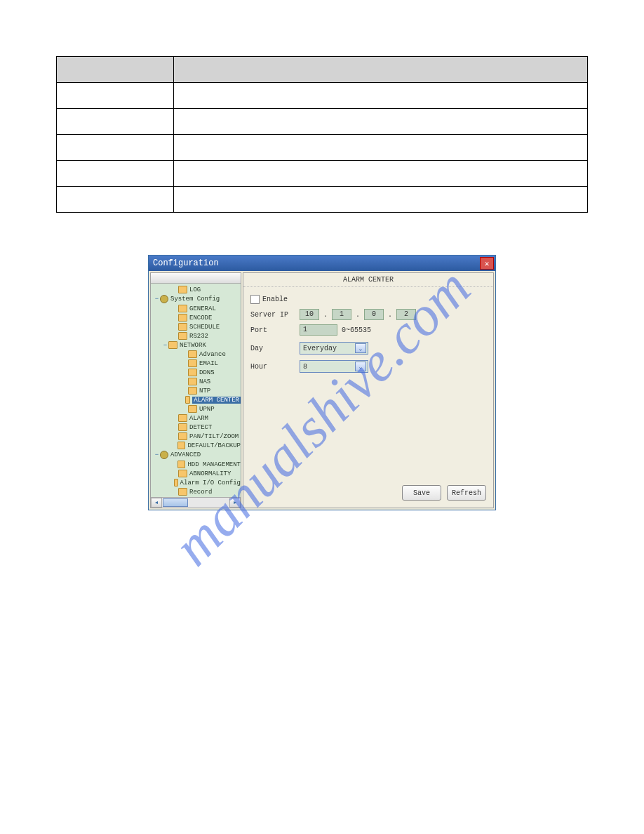 The height and width of the screenshot is (834, 644). I want to click on tree-item-label: Record, so click(201, 492).